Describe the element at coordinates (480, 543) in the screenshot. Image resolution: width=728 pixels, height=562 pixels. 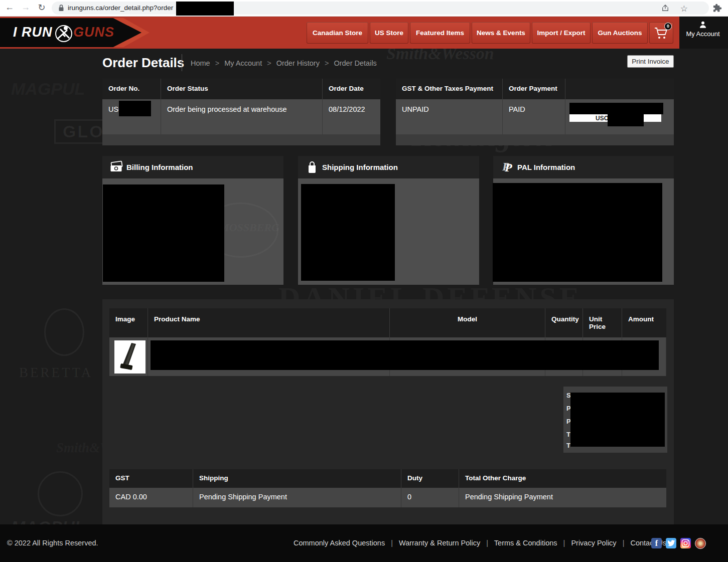
I see `footer-links: Commonly Asked Questions | Warranty & Re…` at that location.